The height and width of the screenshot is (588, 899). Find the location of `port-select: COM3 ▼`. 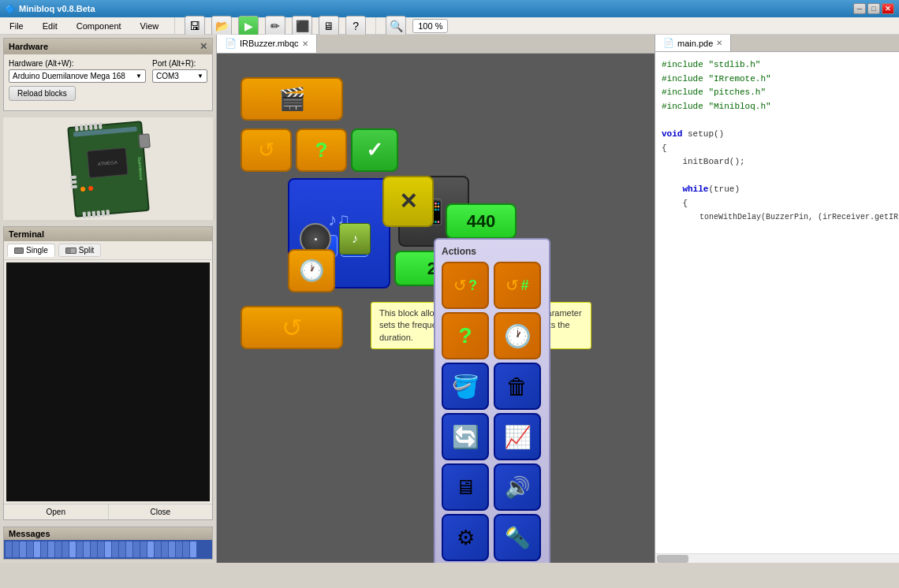

port-select: COM3 ▼ is located at coordinates (180, 76).